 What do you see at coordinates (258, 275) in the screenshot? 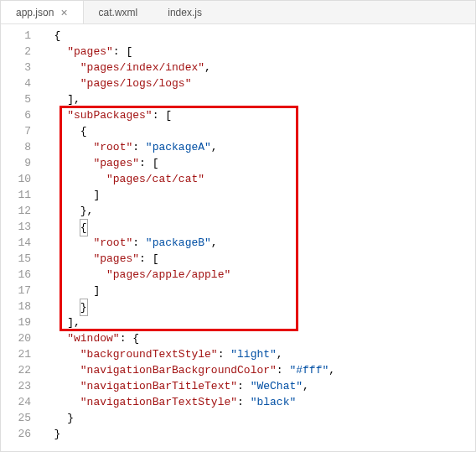
I see `code-line: "pages/apple/apple"` at bounding box center [258, 275].